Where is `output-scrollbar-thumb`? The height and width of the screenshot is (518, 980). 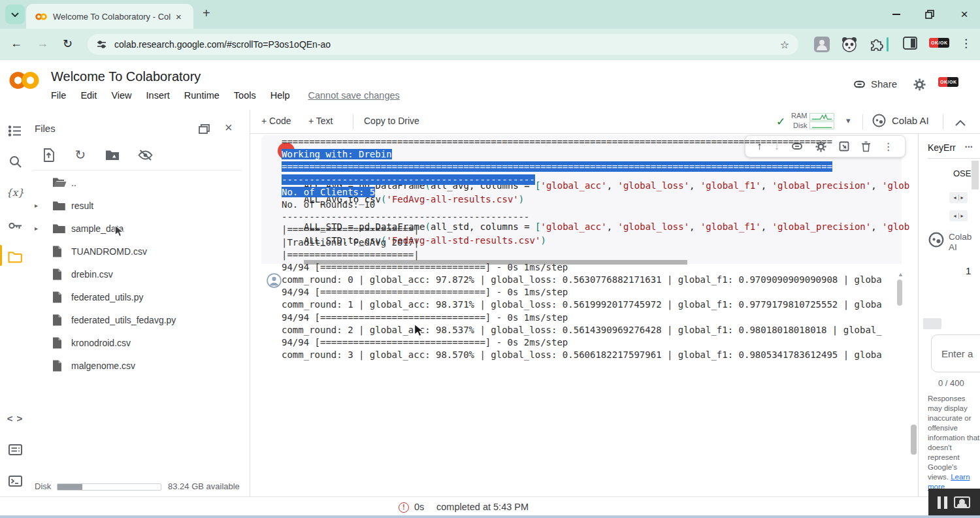
output-scrollbar-thumb is located at coordinates (900, 293).